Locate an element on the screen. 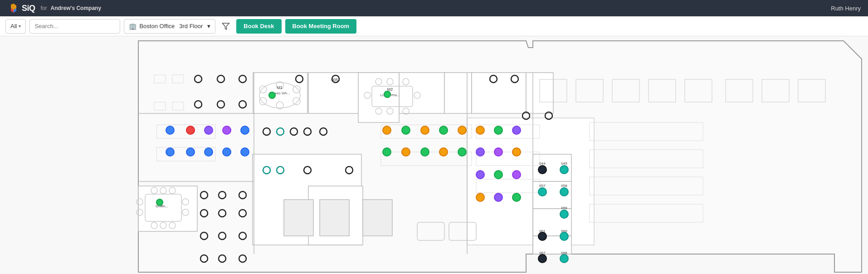 This screenshot has width=868, height=274. logo: SiQ is located at coordinates (21, 8).